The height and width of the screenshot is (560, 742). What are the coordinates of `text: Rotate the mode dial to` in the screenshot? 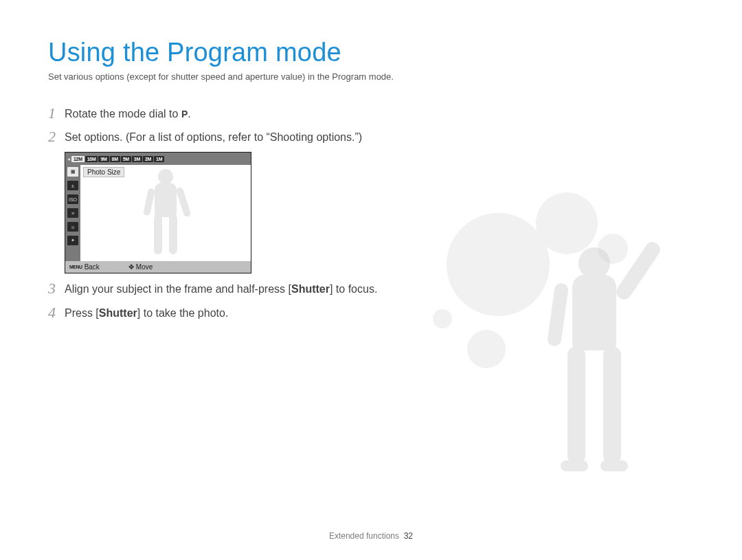 It's located at (123, 114).